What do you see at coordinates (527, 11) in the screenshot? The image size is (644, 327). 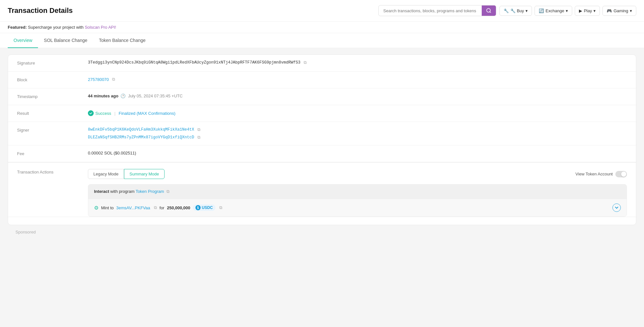 I see `buy-chevron-icon: ▾` at bounding box center [527, 11].